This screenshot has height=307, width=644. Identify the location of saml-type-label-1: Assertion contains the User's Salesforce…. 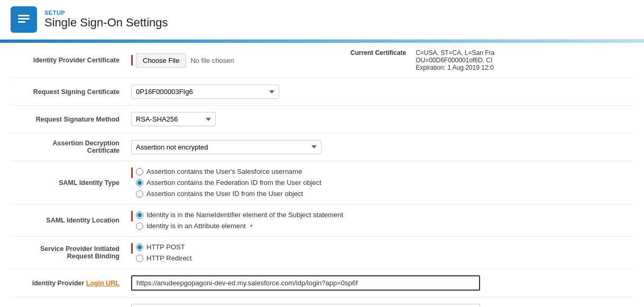
(224, 171).